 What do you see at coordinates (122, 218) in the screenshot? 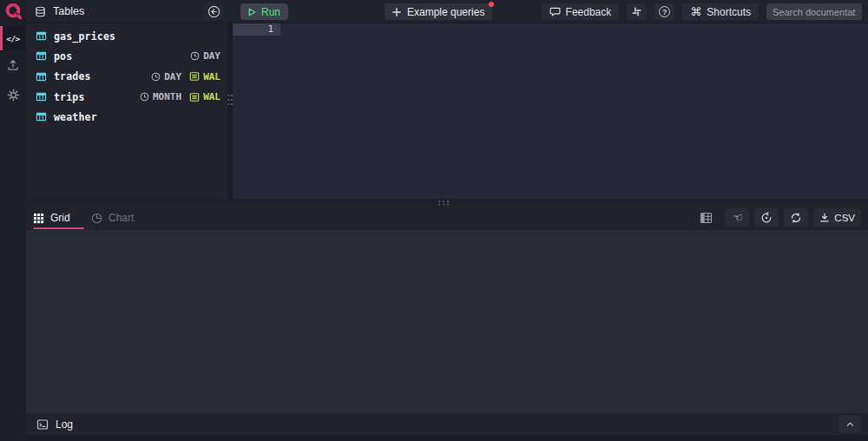
I see `chart-tab-label: Chart` at bounding box center [122, 218].